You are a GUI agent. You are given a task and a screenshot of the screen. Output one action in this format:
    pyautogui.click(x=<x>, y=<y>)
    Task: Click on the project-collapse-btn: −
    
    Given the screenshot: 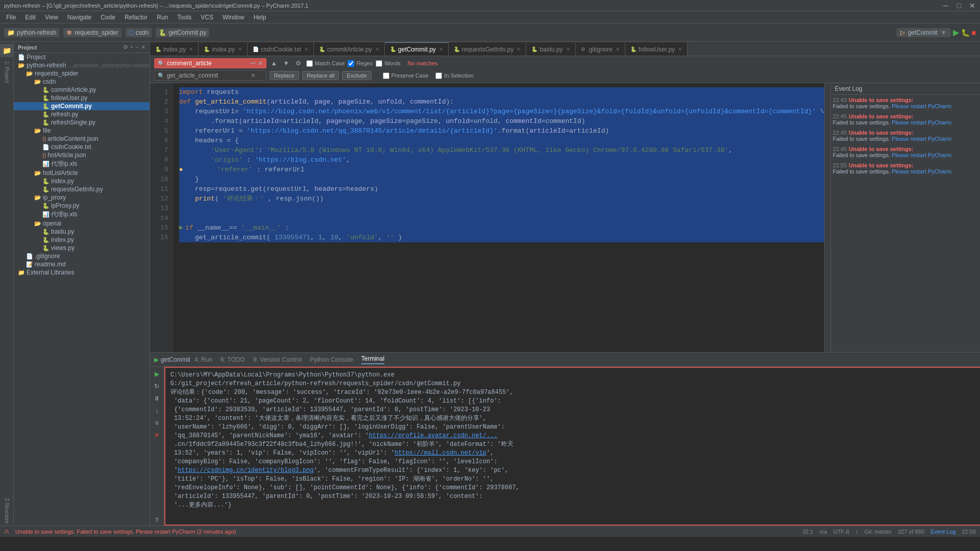 What is the action you would take?
    pyautogui.click(x=137, y=47)
    